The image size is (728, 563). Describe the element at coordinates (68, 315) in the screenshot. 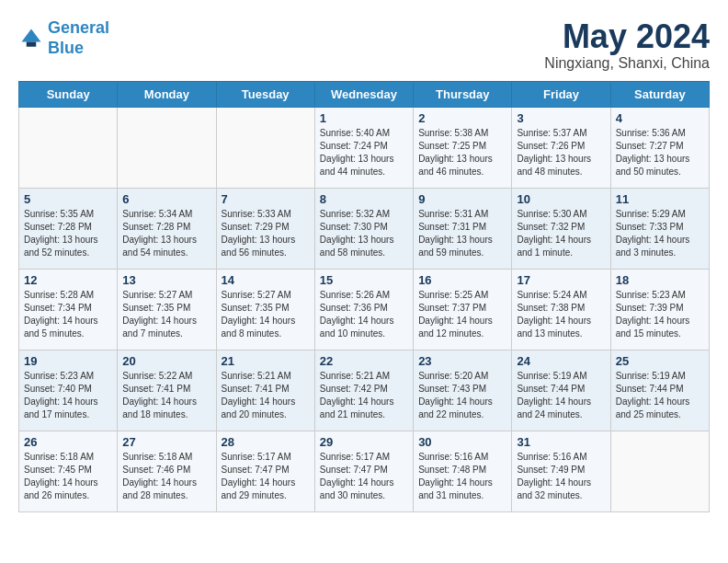

I see `day-info: Sunrise: 5:28 AM Sunset: 7:34 PM Dayligh…` at that location.